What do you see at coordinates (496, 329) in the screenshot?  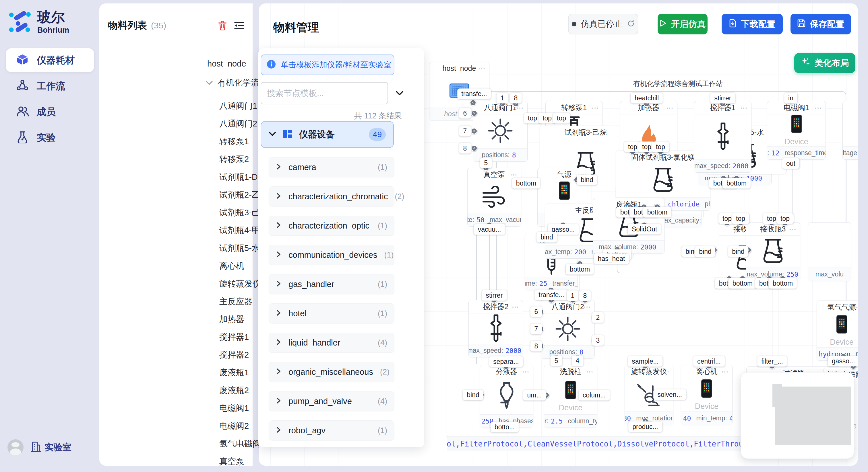 I see `canvas-node-stirrer2: 搅拌器2•••max_speed:2000` at bounding box center [496, 329].